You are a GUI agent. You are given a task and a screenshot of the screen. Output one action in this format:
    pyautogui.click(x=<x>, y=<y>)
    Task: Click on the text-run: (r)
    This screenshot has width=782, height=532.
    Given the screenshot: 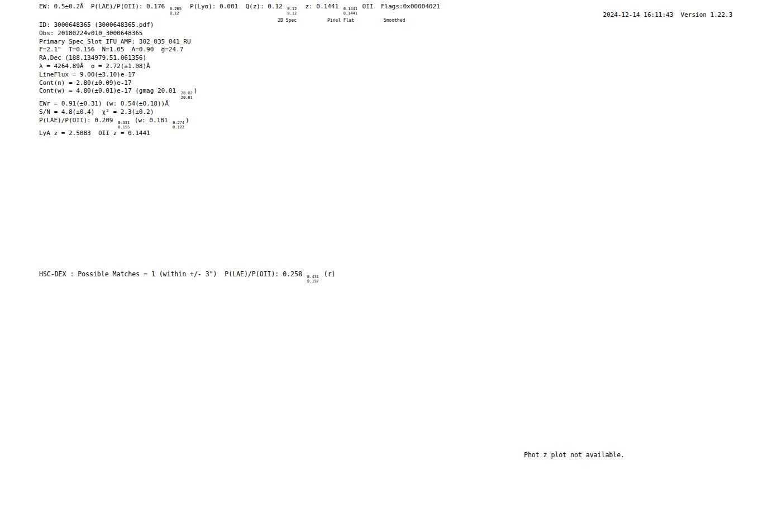 What is the action you would take?
    pyautogui.click(x=328, y=274)
    